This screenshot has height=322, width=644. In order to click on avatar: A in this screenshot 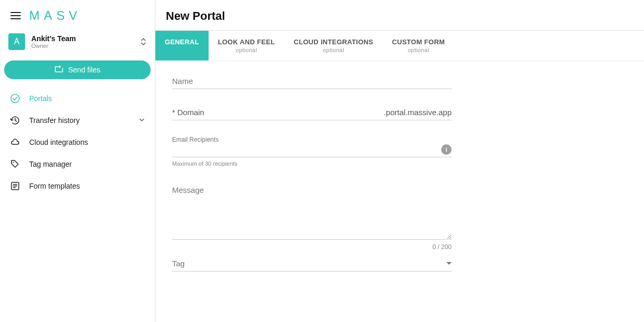, I will do `click(17, 42)`.